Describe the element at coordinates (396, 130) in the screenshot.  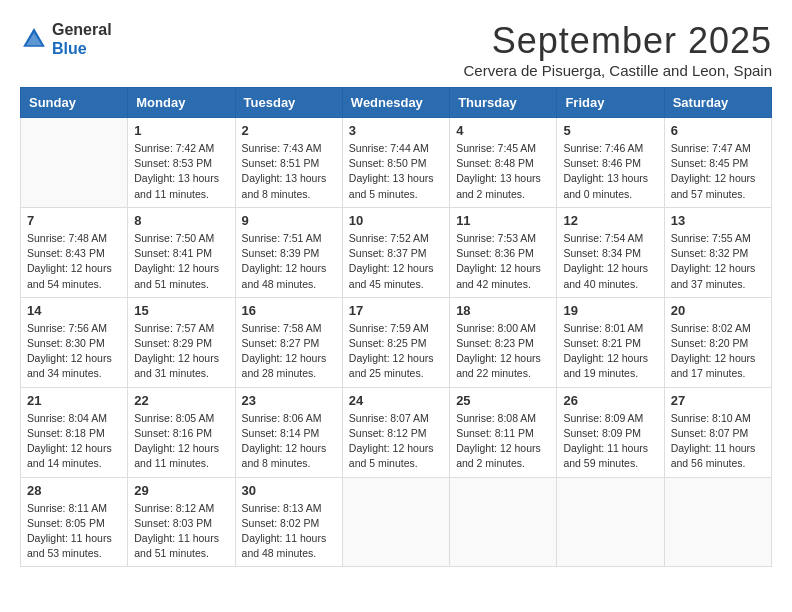
I see `day-number: 3` at that location.